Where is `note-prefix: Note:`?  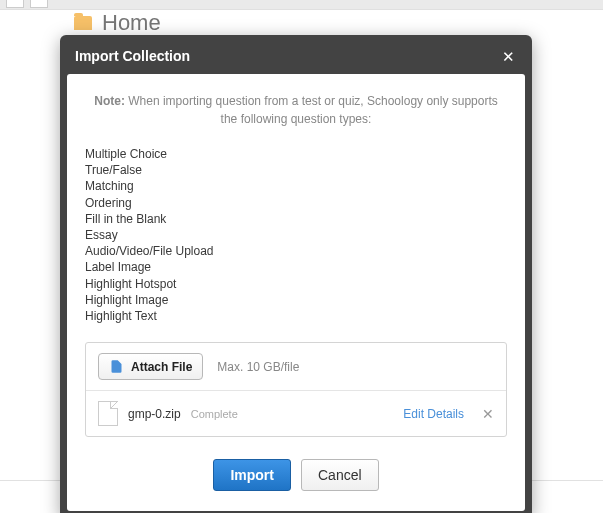 note-prefix: Note: is located at coordinates (110, 101).